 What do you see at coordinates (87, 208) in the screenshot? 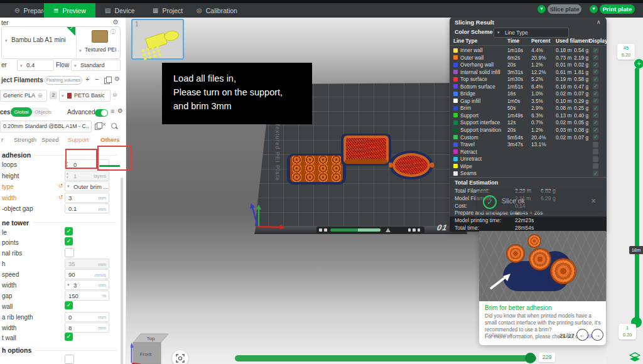
I see `setting-input: 0.1mm` at bounding box center [87, 208].